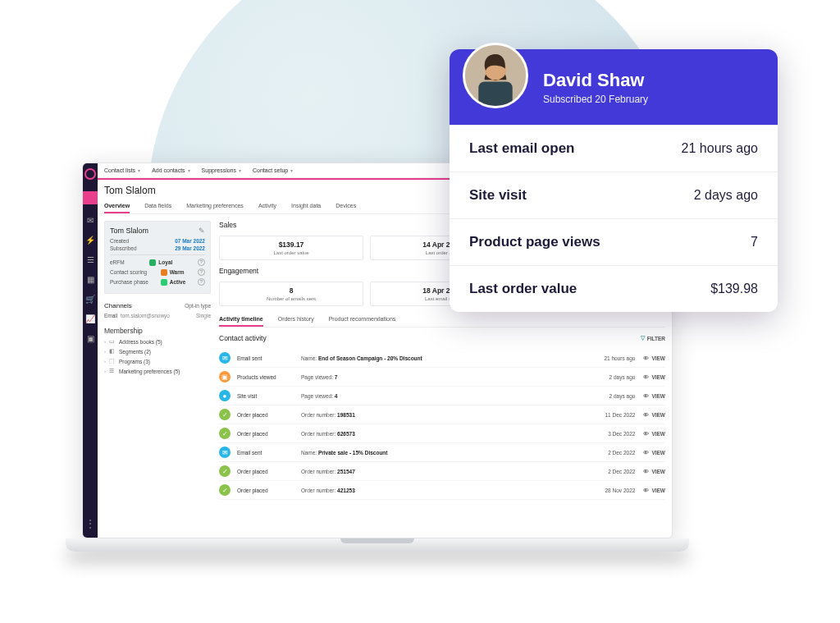 This screenshot has width=840, height=623. What do you see at coordinates (203, 315) in the screenshot?
I see `channel-mode: Single` at bounding box center [203, 315].